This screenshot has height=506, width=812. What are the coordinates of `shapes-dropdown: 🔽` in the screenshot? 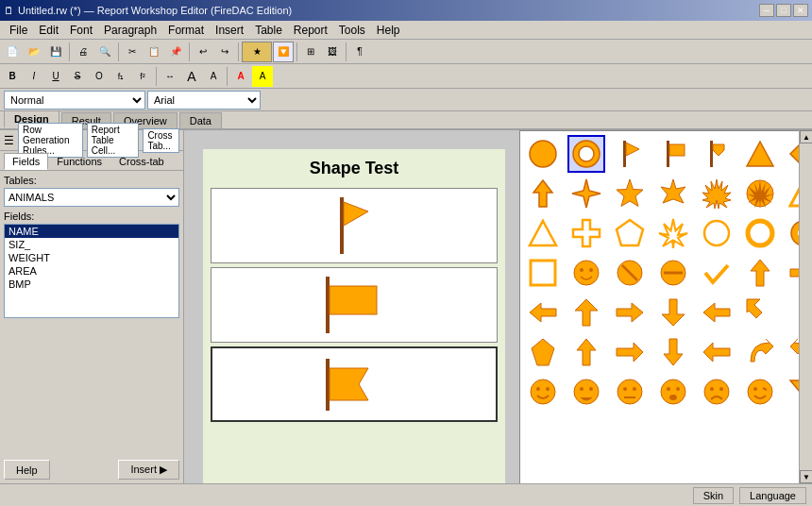 It's located at (283, 52).